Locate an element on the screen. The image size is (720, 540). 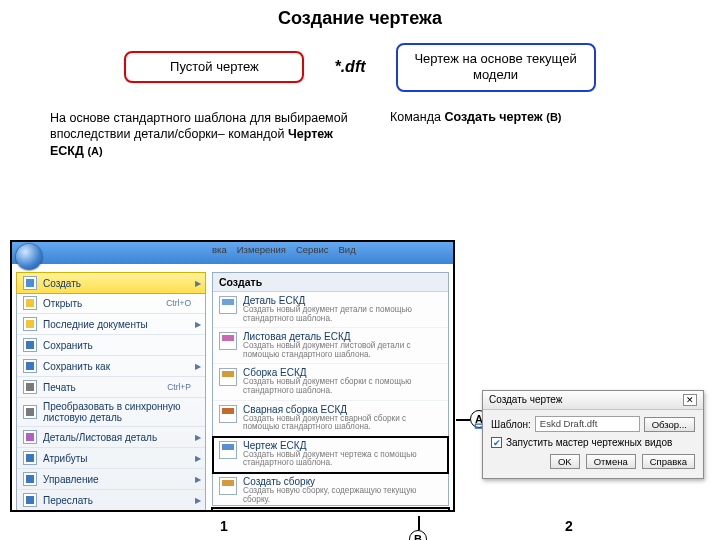
menubar-item: Вид is located at coordinates (348, 250).